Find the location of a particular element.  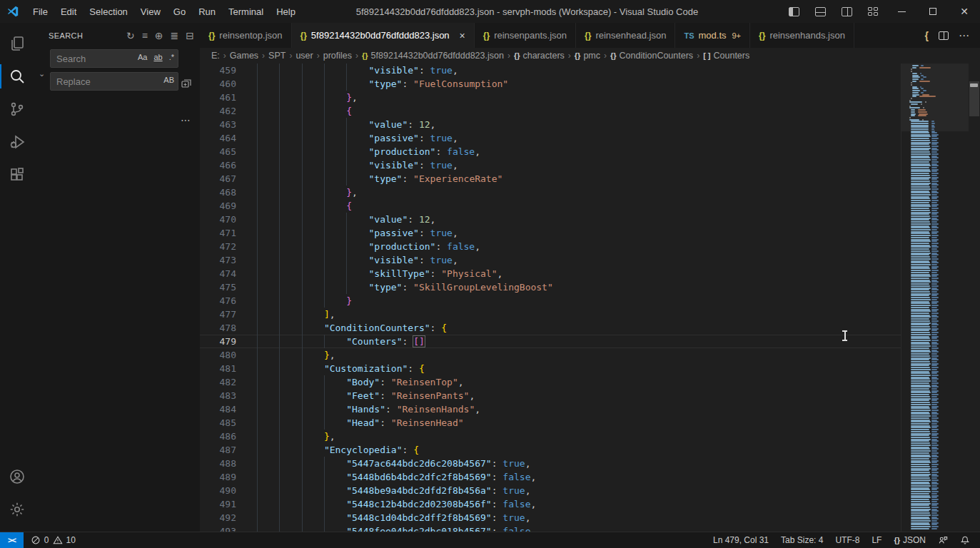

replace-all-icon is located at coordinates (186, 83).